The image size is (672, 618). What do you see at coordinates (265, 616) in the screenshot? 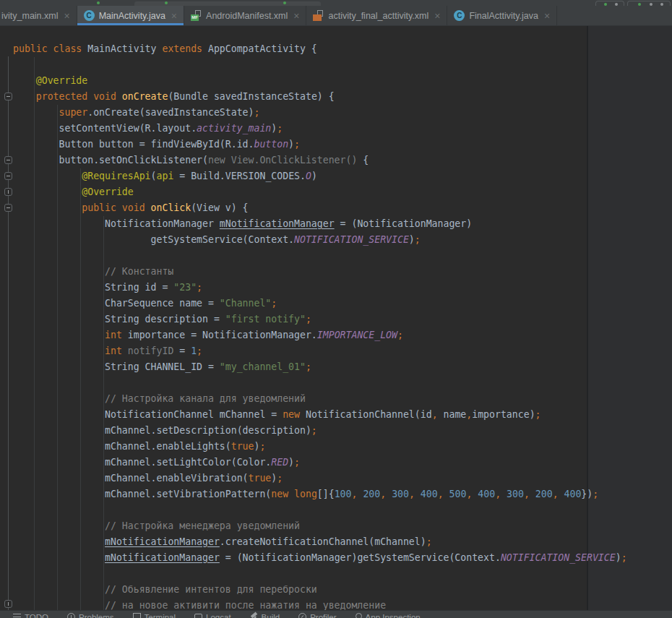
I see `toolwindow-button-build: Build` at bounding box center [265, 616].